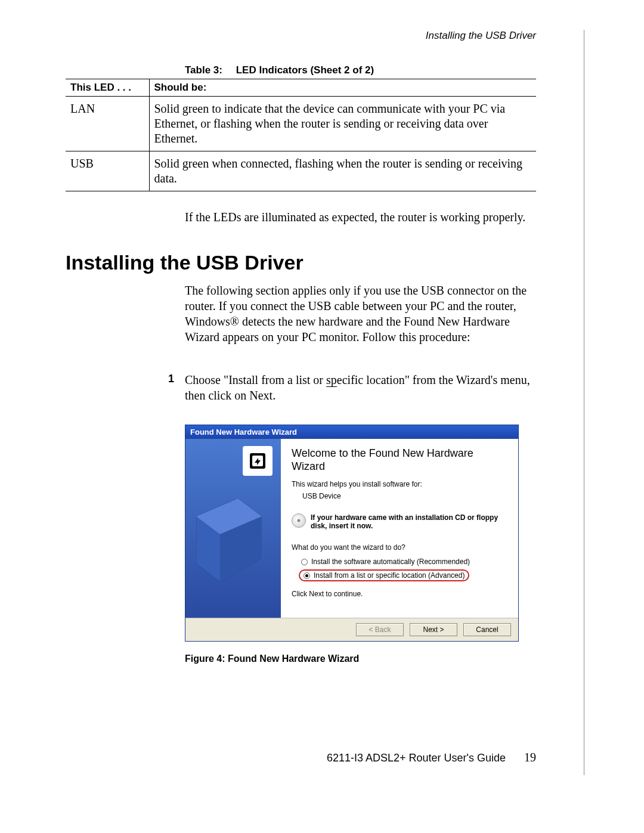  What do you see at coordinates (301, 36) in the screenshot?
I see `running-head: Installing the USB Driver` at bounding box center [301, 36].